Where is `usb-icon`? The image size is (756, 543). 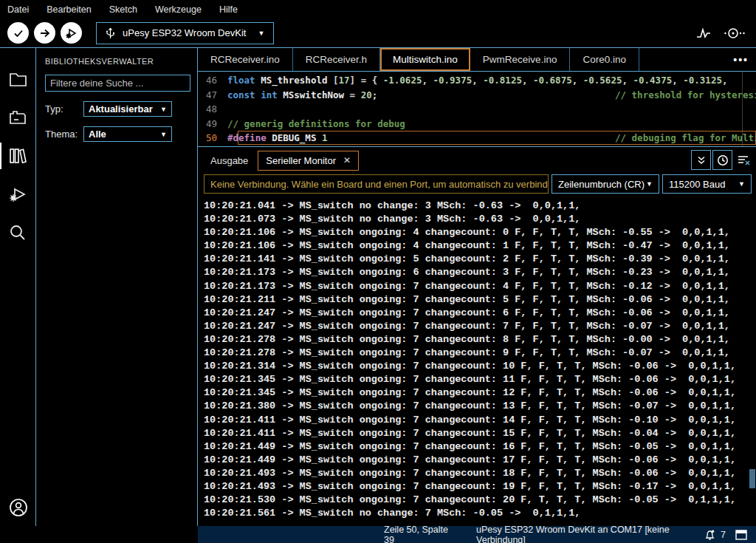
usb-icon is located at coordinates (111, 33).